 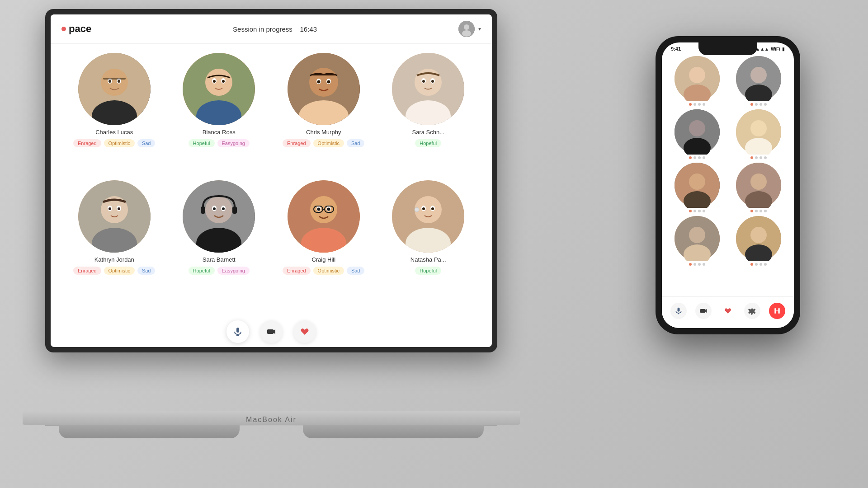 I want to click on signal-icon: ▲▲▲, so click(x=762, y=49).